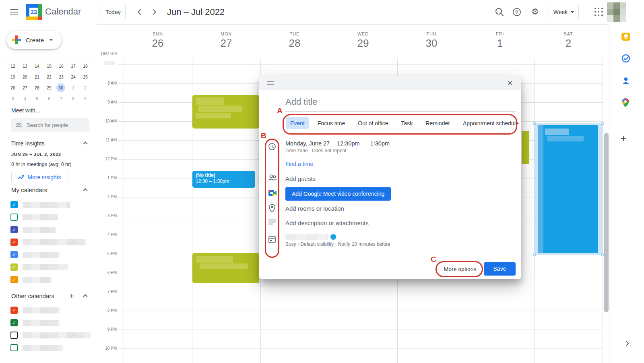 The height and width of the screenshot is (363, 644). Describe the element at coordinates (568, 44) in the screenshot. I see `day-number: 2` at that location.